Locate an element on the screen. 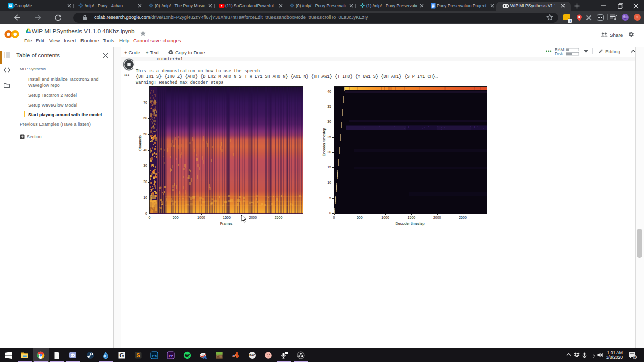 This screenshot has height=362, width=644. svg-text: 1:01 AM is located at coordinates (615, 353).